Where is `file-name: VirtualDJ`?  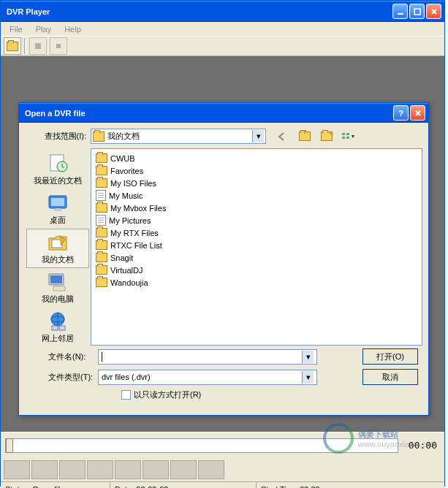 file-name: VirtualDJ is located at coordinates (126, 270).